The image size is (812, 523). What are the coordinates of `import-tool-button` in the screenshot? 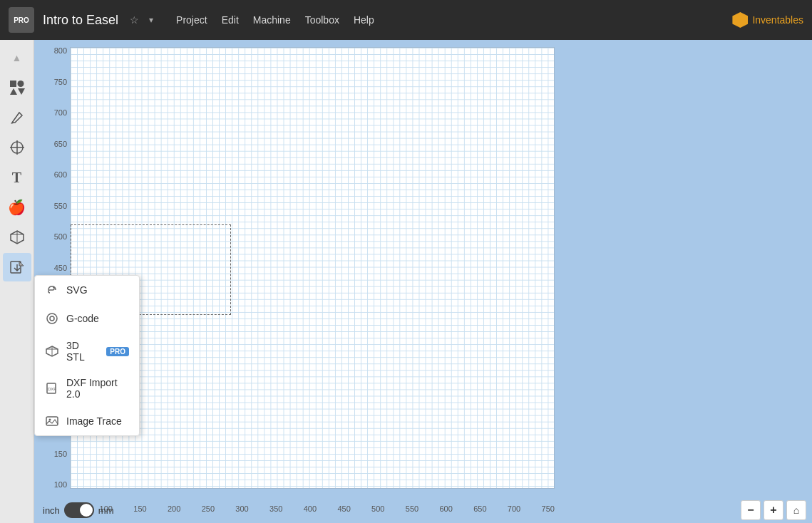 It's located at (17, 267).